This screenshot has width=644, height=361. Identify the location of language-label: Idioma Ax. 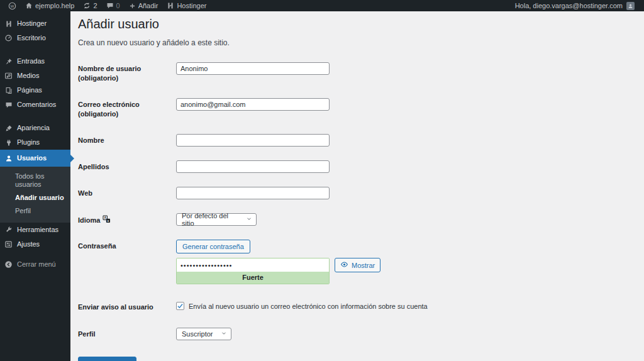
(127, 219).